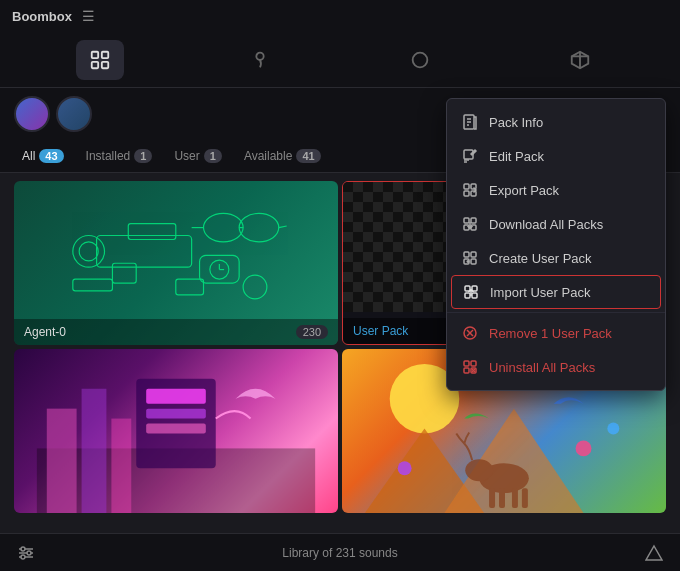 The height and width of the screenshot is (571, 680). Describe the element at coordinates (143, 156) in the screenshot. I see `tab-installed-badge: 1` at that location.